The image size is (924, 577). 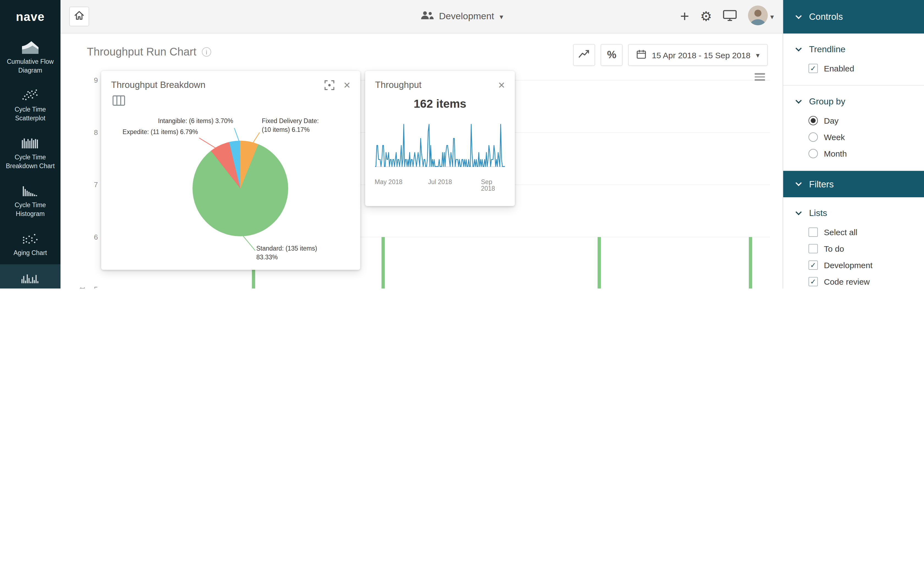 I want to click on trendline-option-enabled: Enabled, so click(x=854, y=68).